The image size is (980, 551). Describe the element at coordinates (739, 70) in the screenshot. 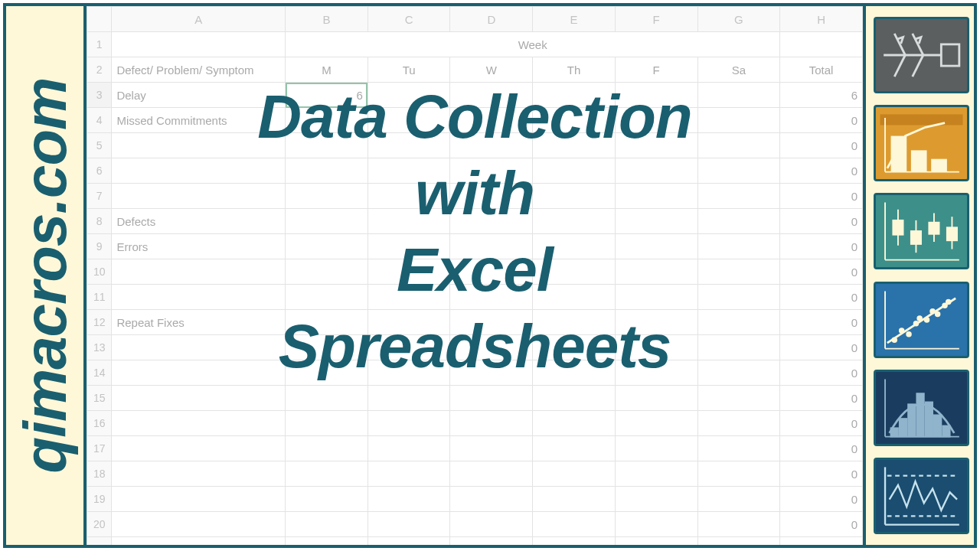

I see `day-header: Sa` at that location.